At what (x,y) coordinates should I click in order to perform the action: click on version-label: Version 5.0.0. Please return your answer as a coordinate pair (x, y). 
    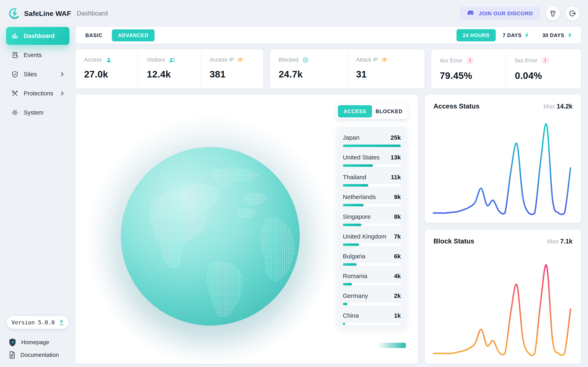
    Looking at the image, I should click on (33, 322).